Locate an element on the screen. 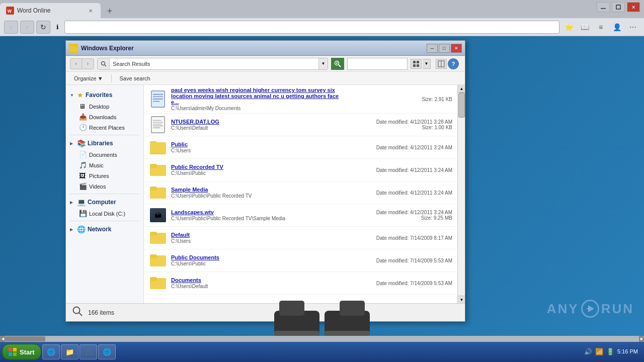 This screenshot has width=644, height=362. browser-minimize-button is located at coordinates (603, 7).